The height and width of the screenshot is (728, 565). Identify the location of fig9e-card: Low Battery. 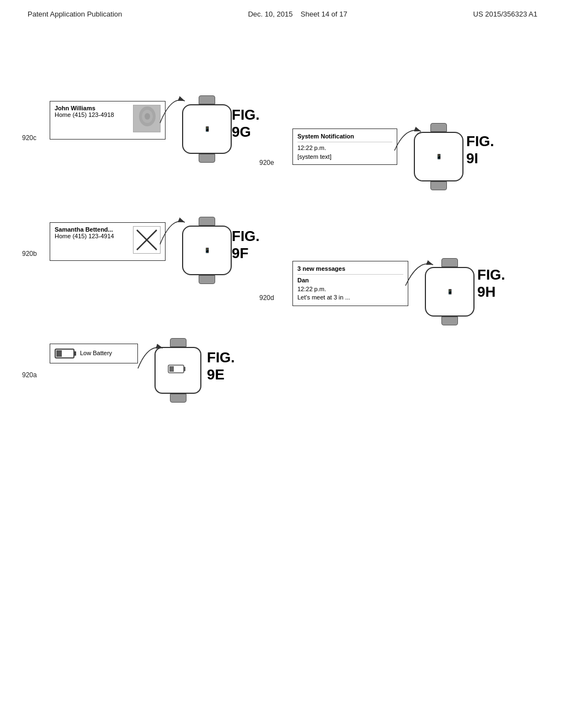
(94, 354).